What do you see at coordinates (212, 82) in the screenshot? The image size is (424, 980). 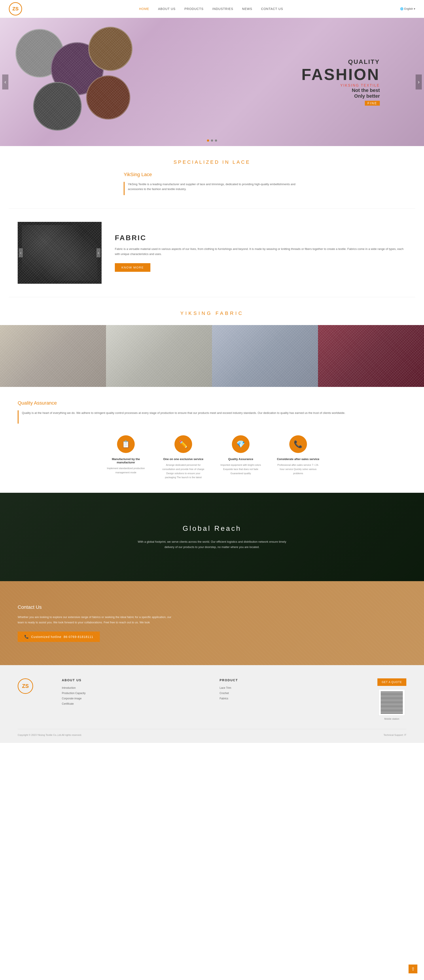 I see `hero-banner: ‹ › QUALITY FASHION YIKSING TEXTILE Not …` at bounding box center [212, 82].